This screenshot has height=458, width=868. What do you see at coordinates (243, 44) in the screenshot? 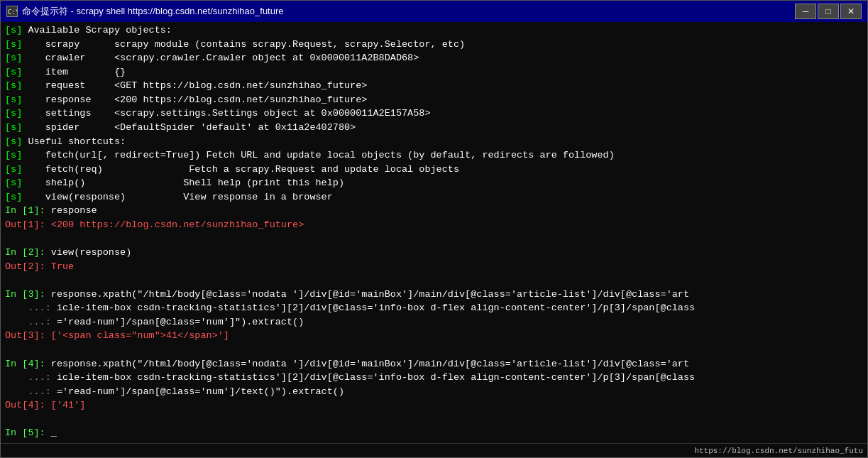
I see `terminal-text: scrapy scrapy module (contains scrapy.Re…` at bounding box center [243, 44].